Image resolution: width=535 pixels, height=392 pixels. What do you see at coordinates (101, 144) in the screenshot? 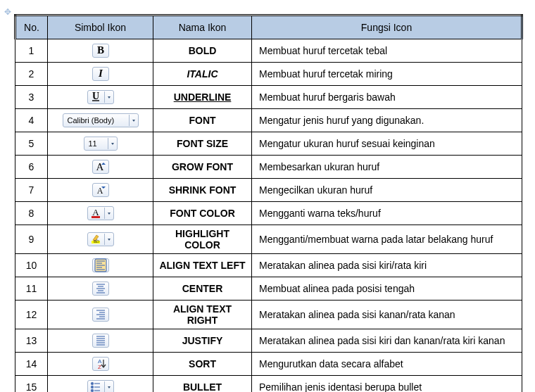
I see `row-symbol: 11` at bounding box center [101, 144].